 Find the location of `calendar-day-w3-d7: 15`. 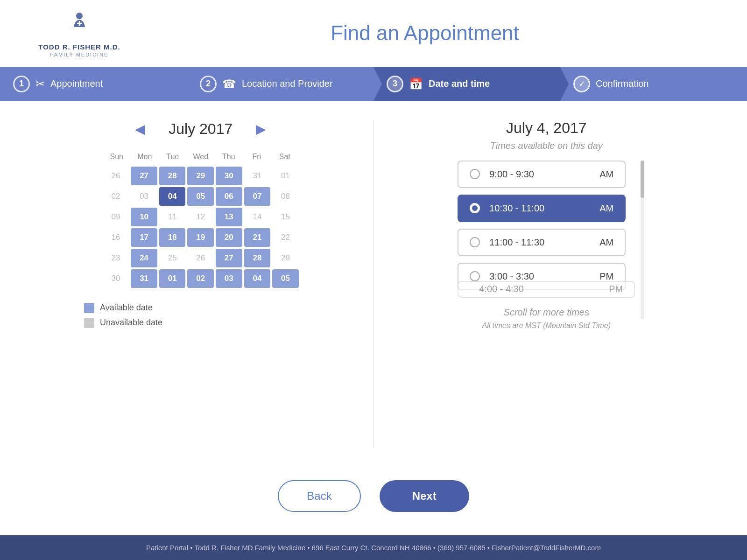

calendar-day-w3-d7: 15 is located at coordinates (286, 217).